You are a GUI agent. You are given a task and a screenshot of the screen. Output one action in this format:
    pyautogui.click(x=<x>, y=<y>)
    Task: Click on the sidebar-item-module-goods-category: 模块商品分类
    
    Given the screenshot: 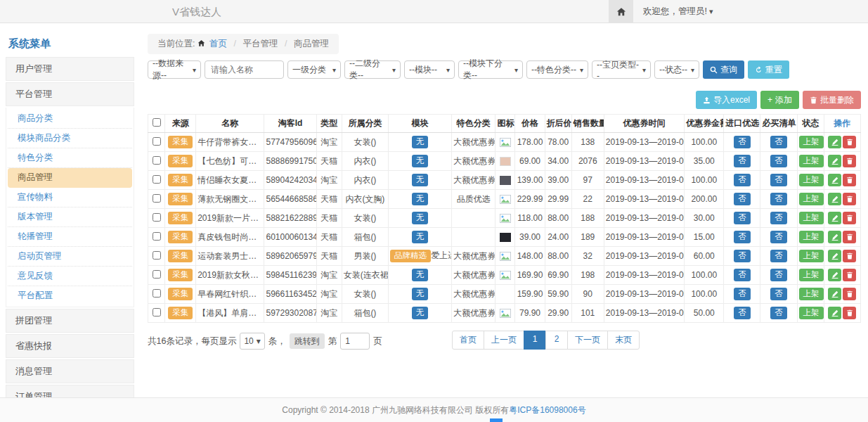 What is the action you would take?
    pyautogui.click(x=70, y=139)
    